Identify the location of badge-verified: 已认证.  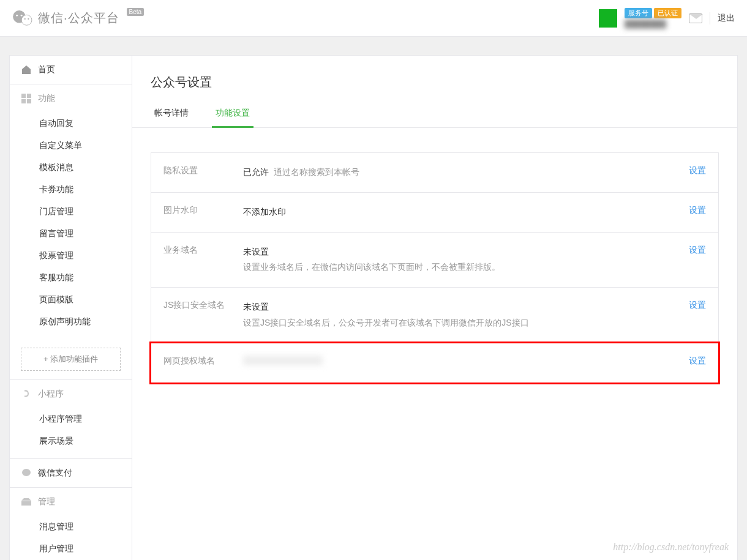
(667, 13).